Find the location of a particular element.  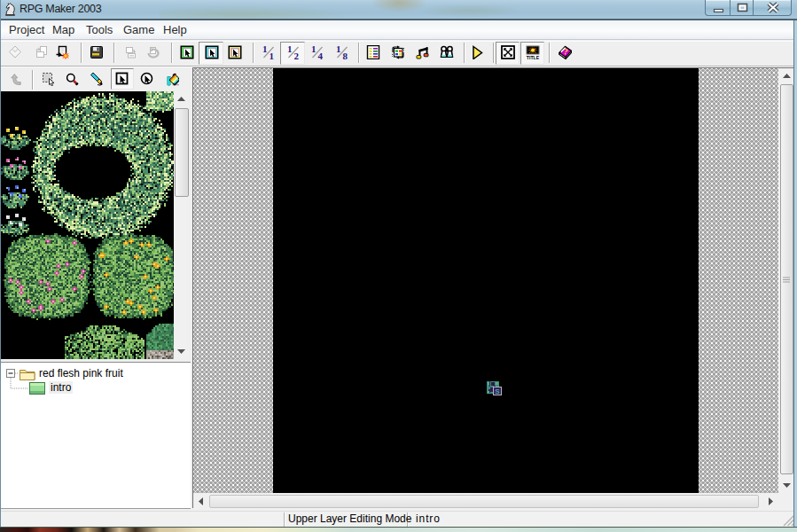

svg-text: 8 is located at coordinates (346, 55).